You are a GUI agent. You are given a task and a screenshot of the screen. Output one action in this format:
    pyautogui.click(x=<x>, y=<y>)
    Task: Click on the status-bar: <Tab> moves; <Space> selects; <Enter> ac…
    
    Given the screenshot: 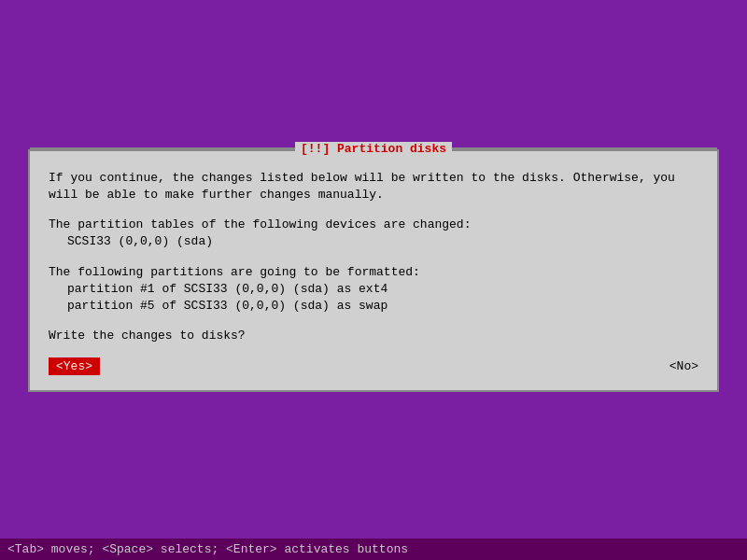 What is the action you would take?
    pyautogui.click(x=374, y=549)
    